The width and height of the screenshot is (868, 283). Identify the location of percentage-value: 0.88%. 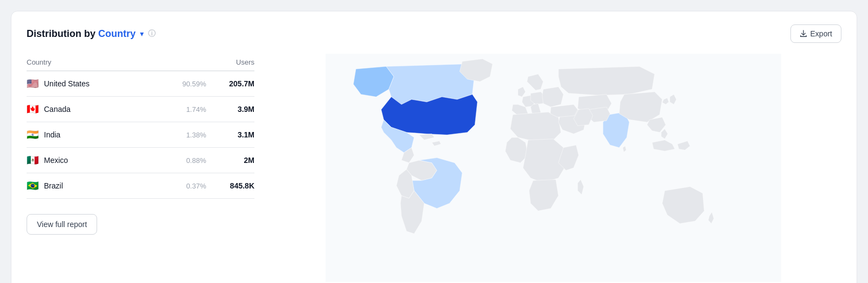
(193, 161).